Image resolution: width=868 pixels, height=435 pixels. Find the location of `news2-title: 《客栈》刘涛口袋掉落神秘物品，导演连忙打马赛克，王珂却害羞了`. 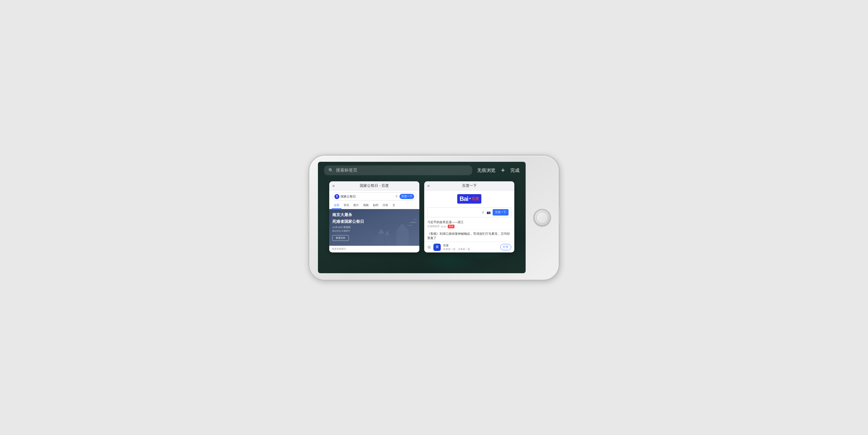

news2-title: 《客栈》刘涛口袋掉落神秘物品，导演连忙打马赛克，王珂却害羞了 is located at coordinates (469, 236).